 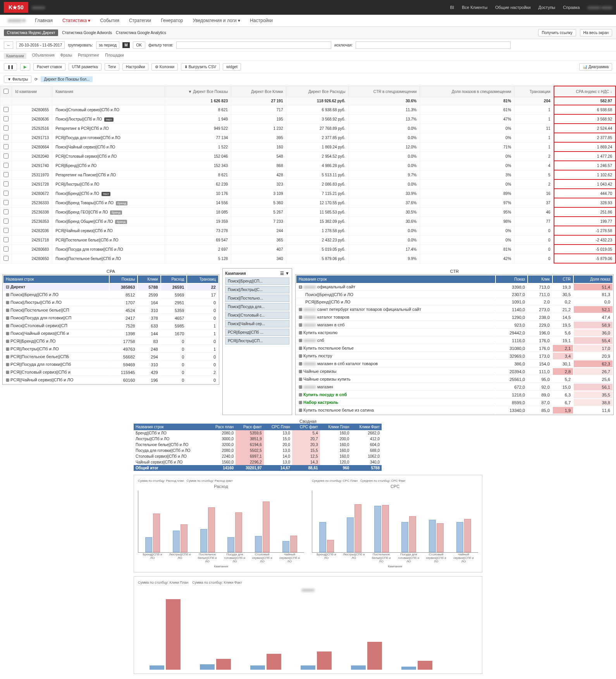 What do you see at coordinates (308, 119) in the screenshot?
I see `table-row: 24280636 Поиск||Люстры||СПб и ЛО тест 1 …` at bounding box center [308, 119].